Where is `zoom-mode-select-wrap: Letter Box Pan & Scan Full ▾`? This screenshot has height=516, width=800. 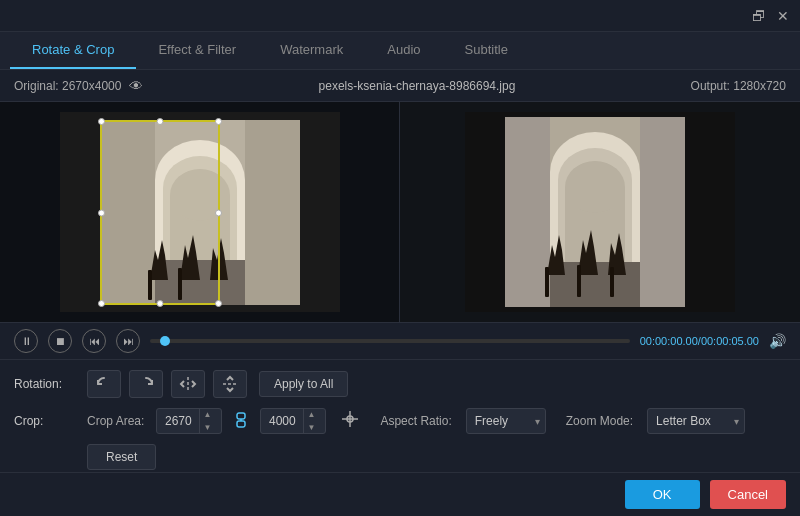 zoom-mode-select-wrap: Letter Box Pan & Scan Full ▾ is located at coordinates (696, 421).